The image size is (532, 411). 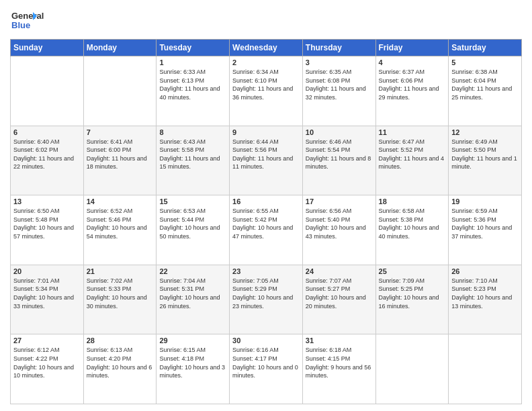 What do you see at coordinates (339, 271) in the screenshot?
I see `day-number: 24` at bounding box center [339, 271].